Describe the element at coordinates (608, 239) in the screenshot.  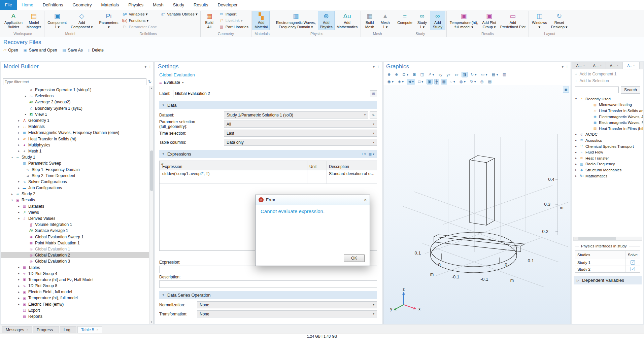
I see `horizontal-scrollbar: ‹` at that location.